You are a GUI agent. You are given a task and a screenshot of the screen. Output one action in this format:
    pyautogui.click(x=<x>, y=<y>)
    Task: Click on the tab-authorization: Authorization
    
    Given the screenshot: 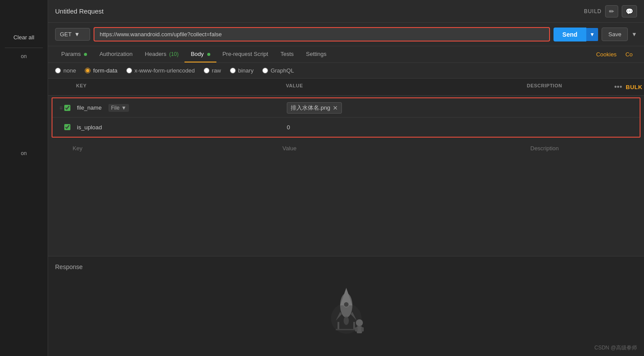 What is the action you would take?
    pyautogui.click(x=116, y=54)
    